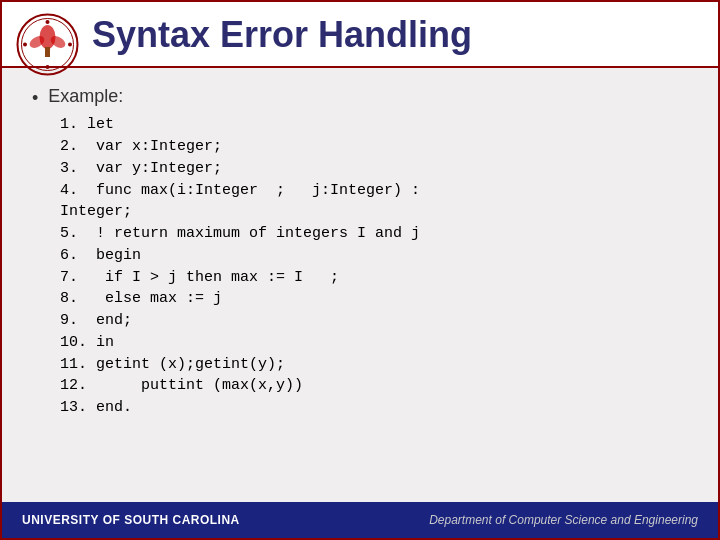 The width and height of the screenshot is (720, 540). Describe the element at coordinates (360, 98) in the screenshot. I see `bullet-item: • Example:` at that location.